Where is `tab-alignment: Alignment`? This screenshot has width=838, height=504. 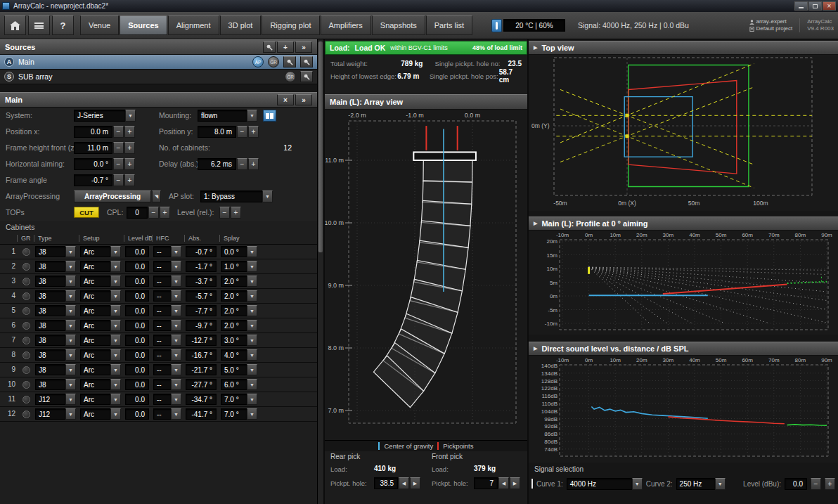 tab-alignment: Alignment is located at coordinates (194, 25).